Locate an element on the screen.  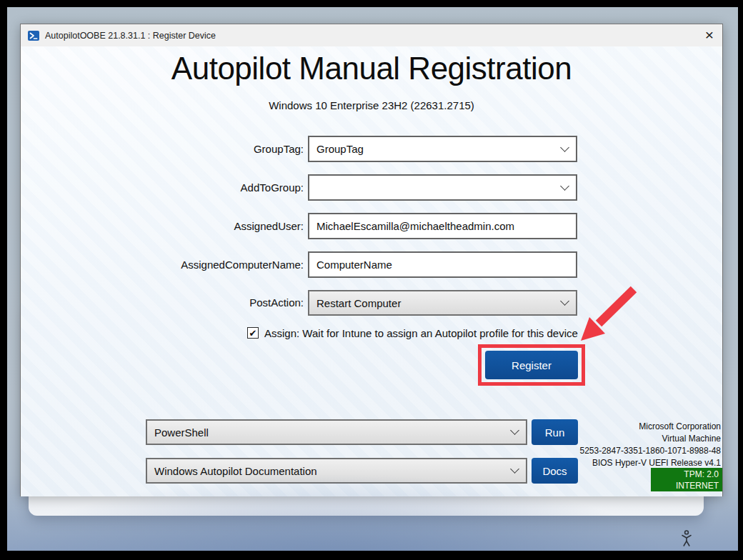
postaction-row: PostAction: Restart Computer is located at coordinates (372, 303).